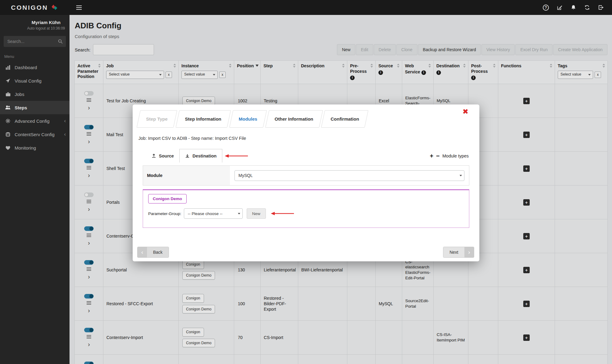 This screenshot has width=612, height=364. Describe the element at coordinates (465, 111) in the screenshot. I see `close-icon: ✖` at that location.